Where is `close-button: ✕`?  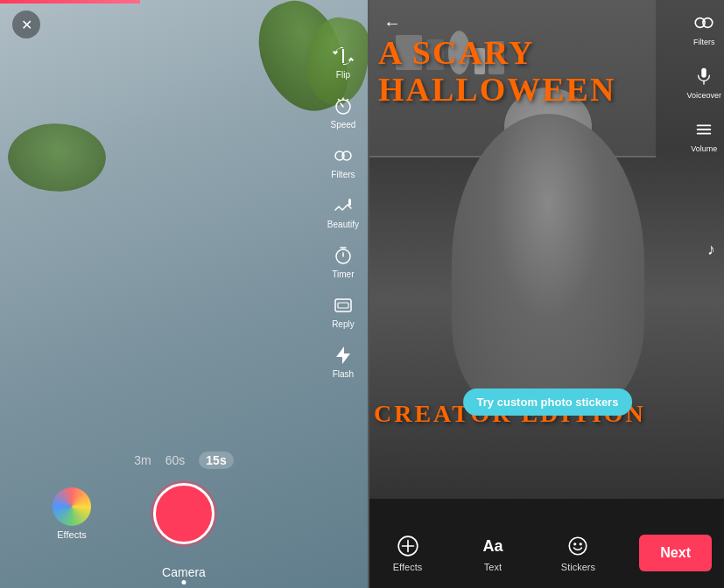
close-button: ✕ is located at coordinates (26, 24).